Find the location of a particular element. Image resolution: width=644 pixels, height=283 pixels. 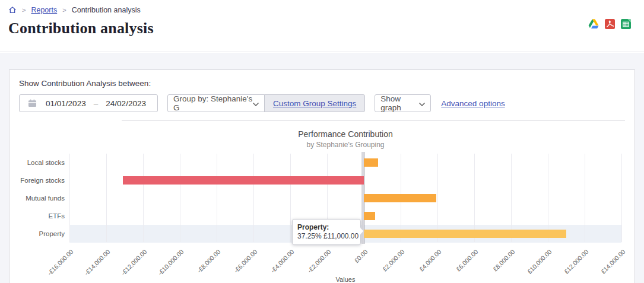

date-range-input: 01/01/2023 – 24/02/2023 is located at coordinates (88, 103).